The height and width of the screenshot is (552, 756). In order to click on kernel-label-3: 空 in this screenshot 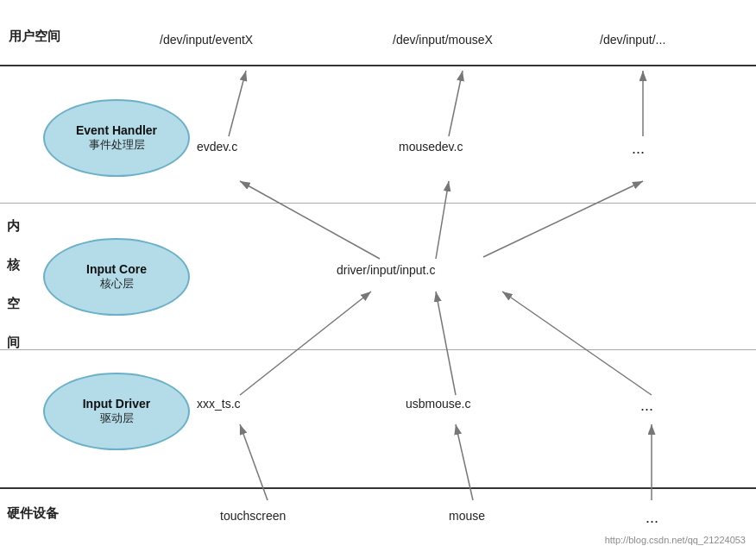, I will do `click(14, 304)`.